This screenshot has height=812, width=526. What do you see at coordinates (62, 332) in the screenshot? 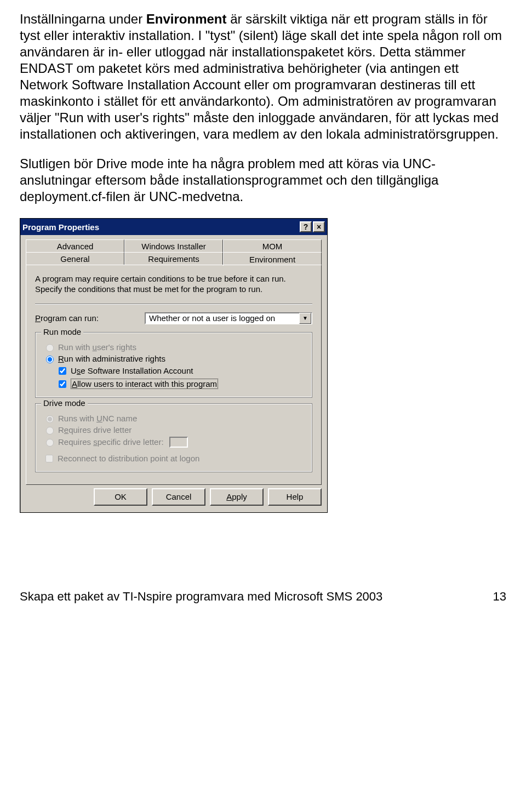
I see `run-mode-legend: Run mode` at bounding box center [62, 332].